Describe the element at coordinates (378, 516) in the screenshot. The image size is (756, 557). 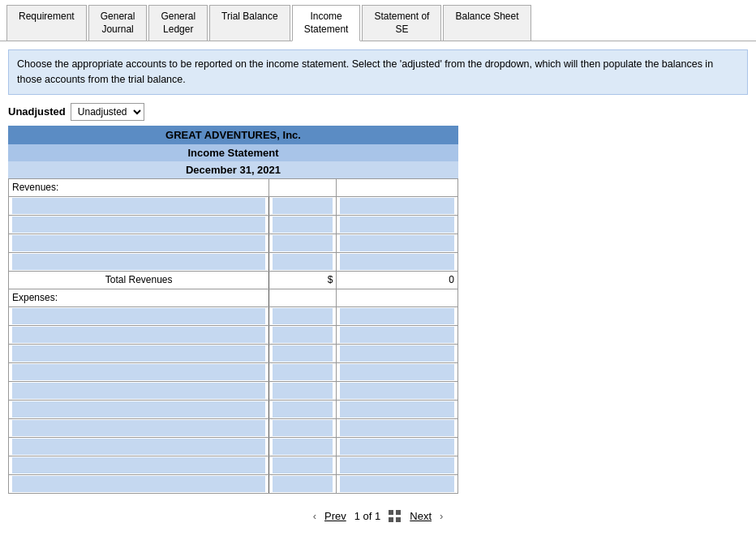
I see `pagination: ‹ Prev 1 of 1 Next ›` at that location.